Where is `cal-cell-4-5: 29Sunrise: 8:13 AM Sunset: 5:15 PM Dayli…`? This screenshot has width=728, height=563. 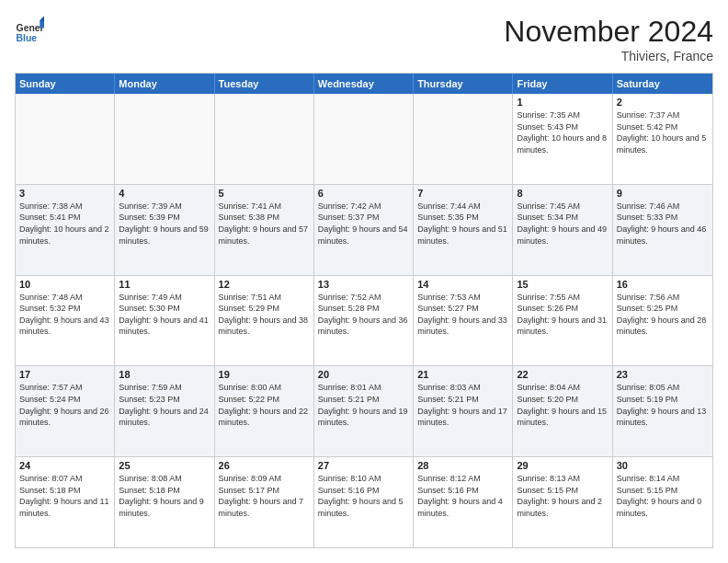
cal-cell-4-5: 29Sunrise: 8:13 AM Sunset: 5:15 PM Dayli… is located at coordinates (563, 502).